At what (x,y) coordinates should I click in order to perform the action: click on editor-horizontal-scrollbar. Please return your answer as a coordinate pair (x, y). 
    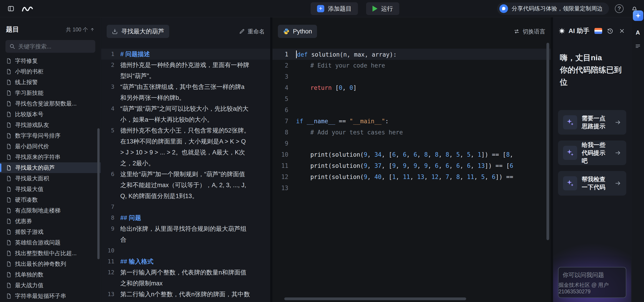
    Looking at the image, I should click on (375, 299).